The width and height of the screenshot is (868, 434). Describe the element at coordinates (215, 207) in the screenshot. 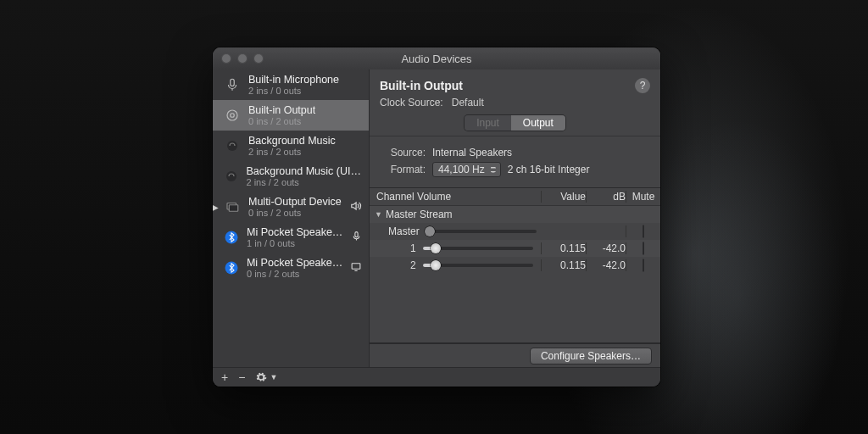

I see `playing-indicator-icon: ▶` at that location.